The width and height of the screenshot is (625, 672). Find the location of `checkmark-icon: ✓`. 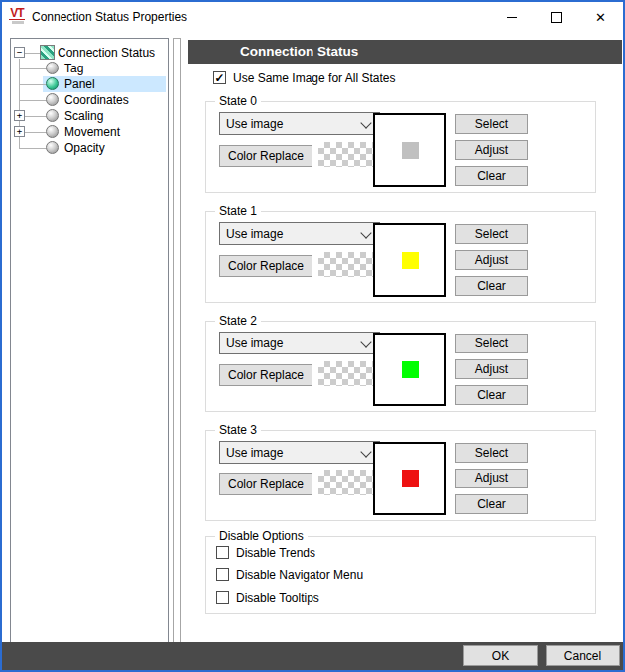

checkmark-icon: ✓ is located at coordinates (219, 78).